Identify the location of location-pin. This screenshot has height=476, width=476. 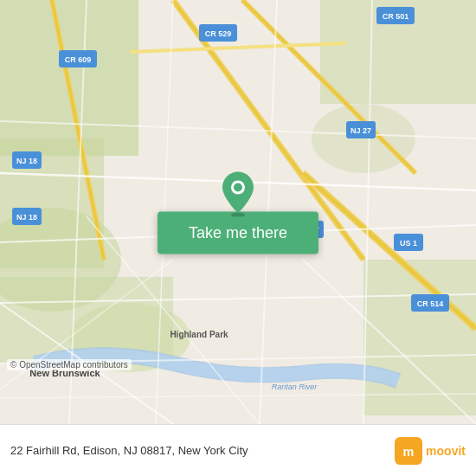
(238, 192).